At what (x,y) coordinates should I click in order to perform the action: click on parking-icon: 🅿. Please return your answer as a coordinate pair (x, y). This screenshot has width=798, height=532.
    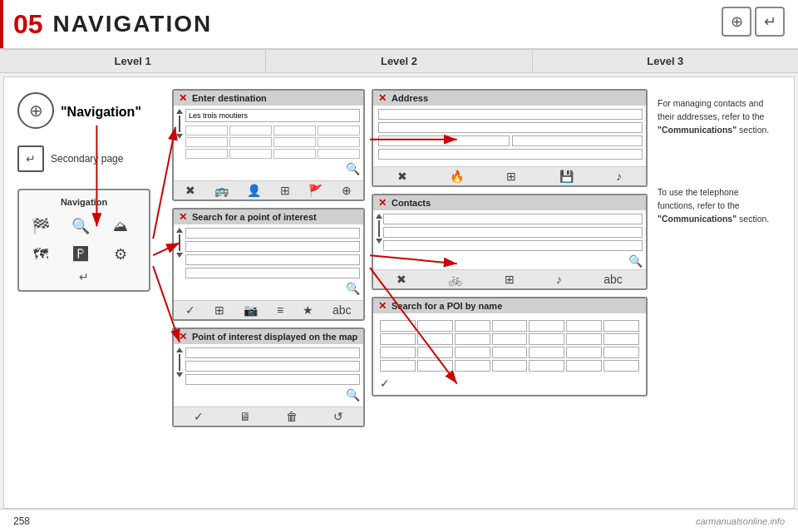
    Looking at the image, I should click on (81, 254).